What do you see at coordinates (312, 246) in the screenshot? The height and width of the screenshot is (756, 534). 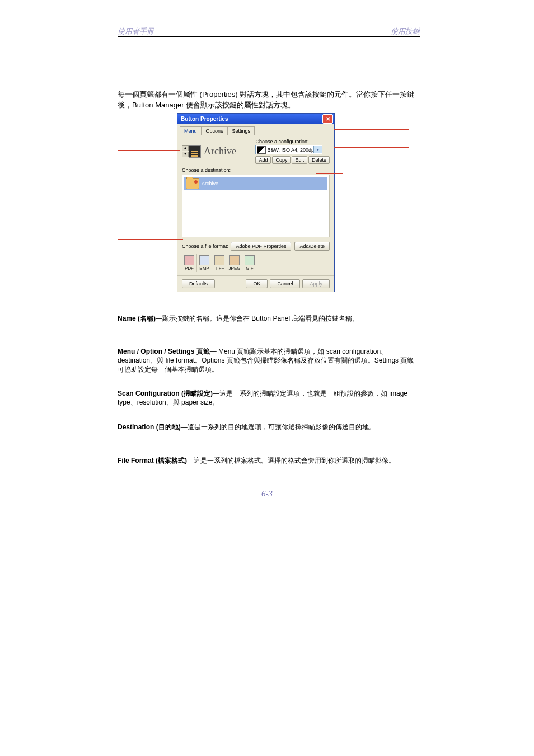 I see `add-delete-button: Add/Delete` at bounding box center [312, 246].